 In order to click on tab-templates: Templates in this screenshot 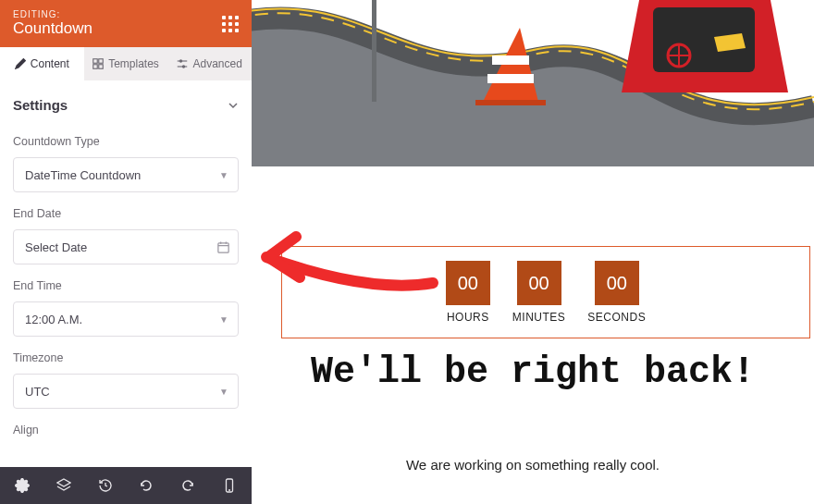, I will do `click(126, 64)`.